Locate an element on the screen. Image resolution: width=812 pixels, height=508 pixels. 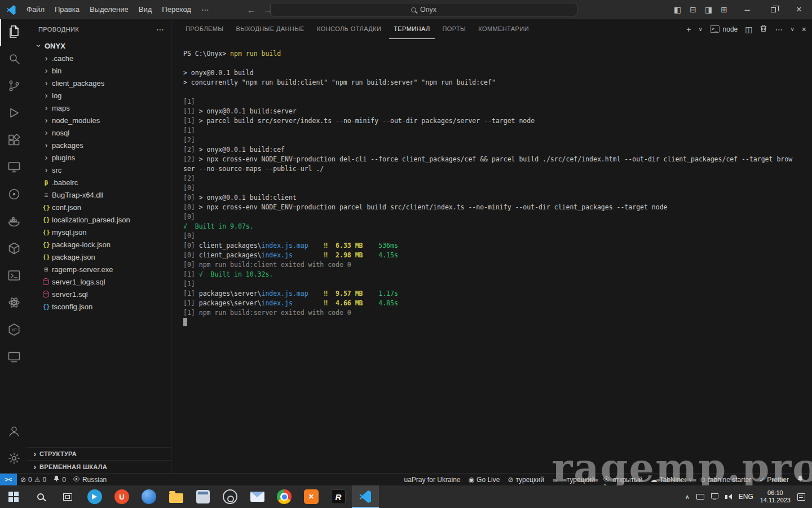
file-explorer-app is located at coordinates (176, 497).